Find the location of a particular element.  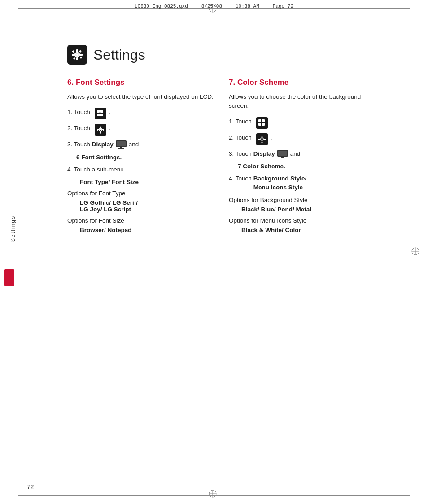

color-step-3-suffix: and is located at coordinates (295, 154).